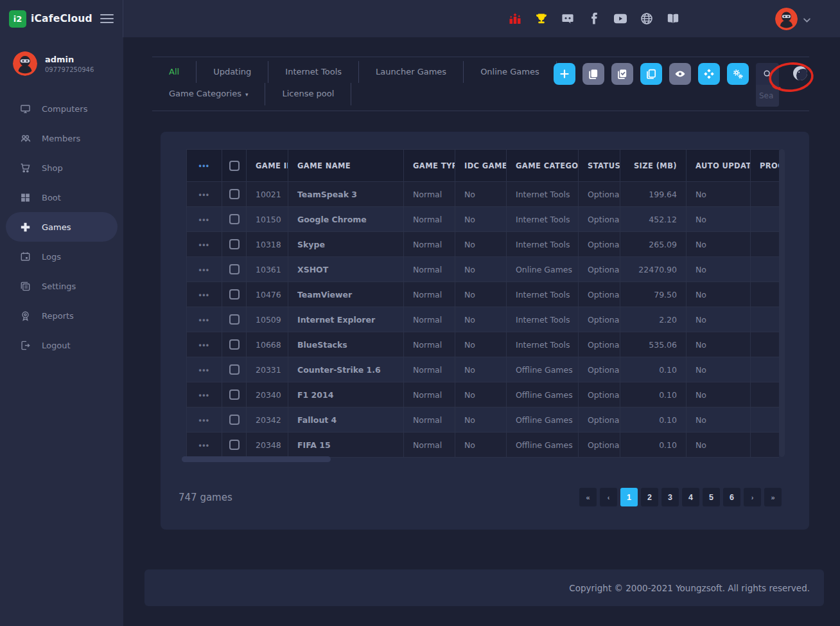 This screenshot has height=626, width=840. Describe the element at coordinates (484, 587) in the screenshot. I see `footer-bar: Copyright © 2000-2021 Youngzsoft. All ri…` at that location.